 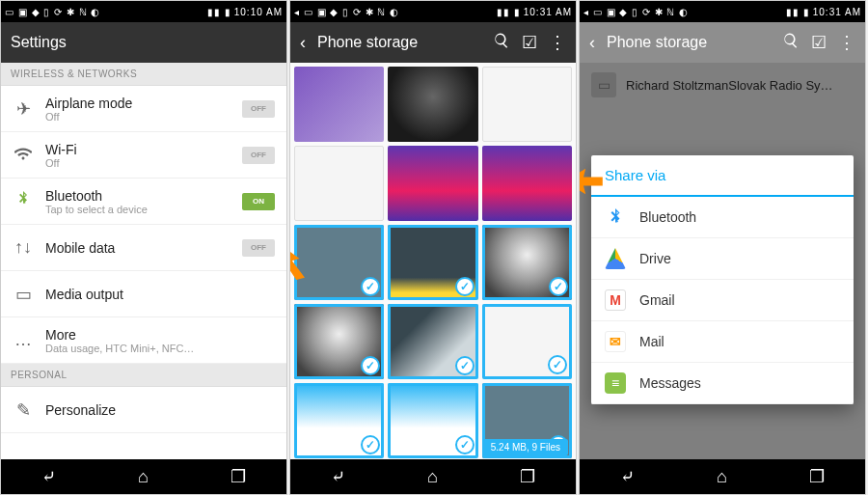 I want to click on more-icon: …, so click(x=23, y=340).